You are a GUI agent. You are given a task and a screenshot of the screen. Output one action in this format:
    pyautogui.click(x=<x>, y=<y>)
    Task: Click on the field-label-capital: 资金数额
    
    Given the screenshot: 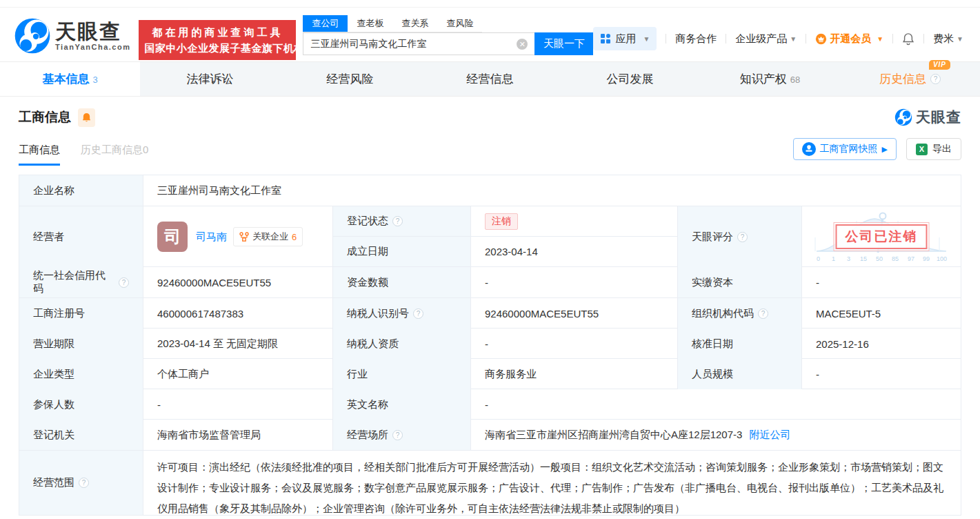 What is the action you would take?
    pyautogui.click(x=402, y=282)
    